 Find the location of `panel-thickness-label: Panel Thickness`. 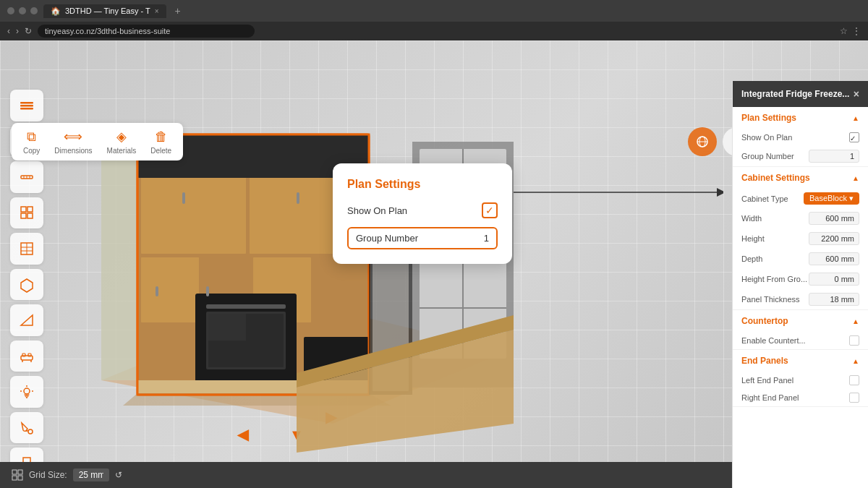

panel-thickness-label: Panel Thickness is located at coordinates (771, 299).